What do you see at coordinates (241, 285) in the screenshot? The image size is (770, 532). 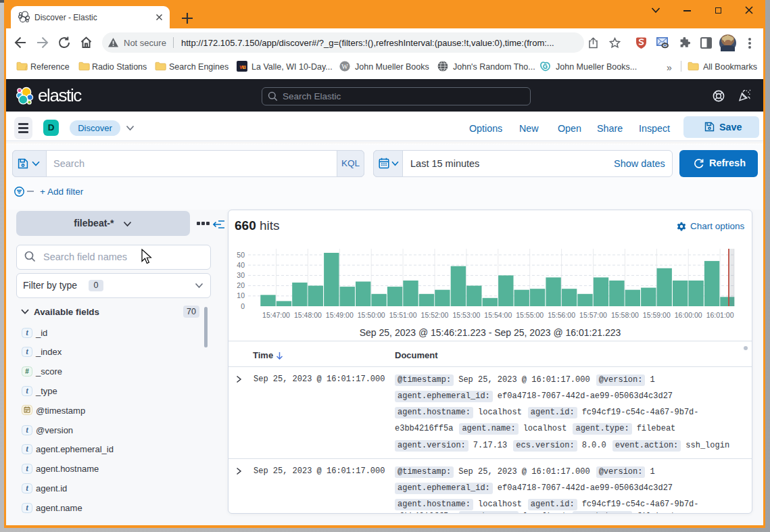 I see `svg-text: 20` at bounding box center [241, 285].